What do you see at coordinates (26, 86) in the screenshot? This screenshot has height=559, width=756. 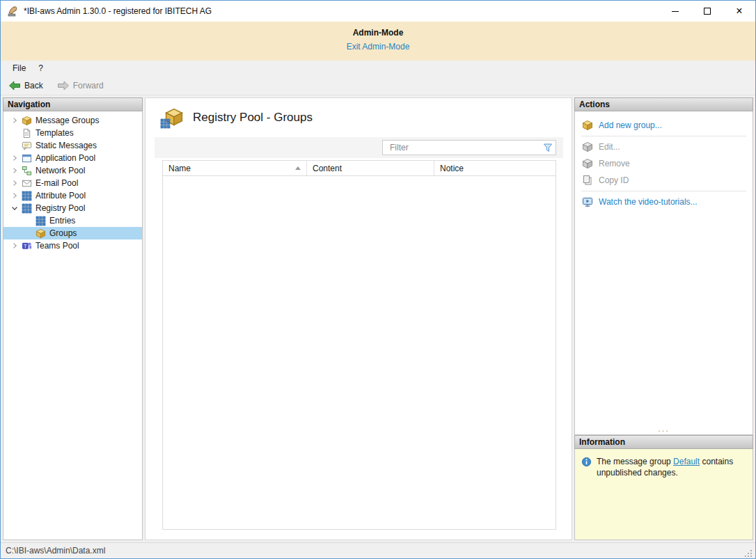 I see `back-button: Back` at bounding box center [26, 86].